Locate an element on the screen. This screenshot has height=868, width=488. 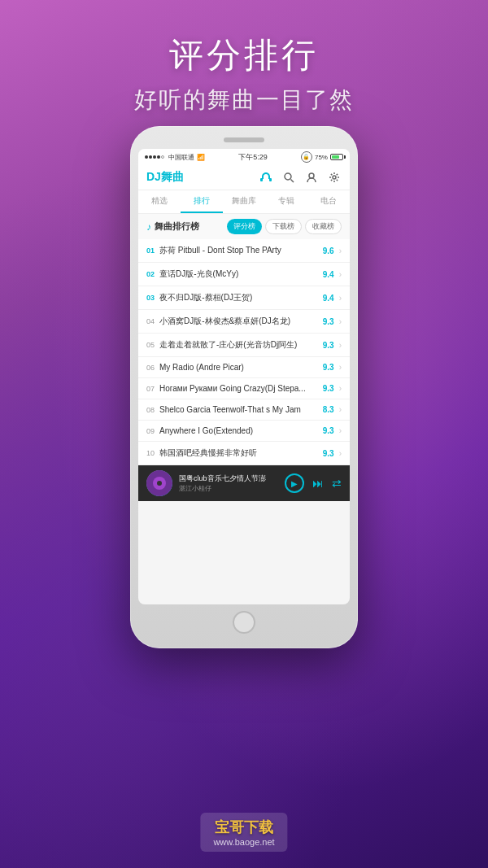
track-item: 04 小酒窝DJ版-林俊杰&蔡卓妍(DJ名龙) 9.3 › is located at coordinates (244, 322).